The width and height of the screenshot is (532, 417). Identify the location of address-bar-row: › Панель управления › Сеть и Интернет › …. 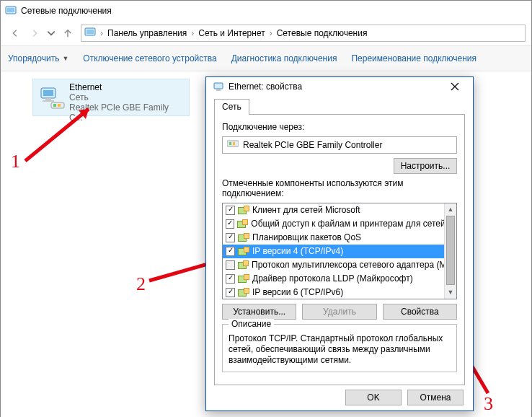
(266, 33).